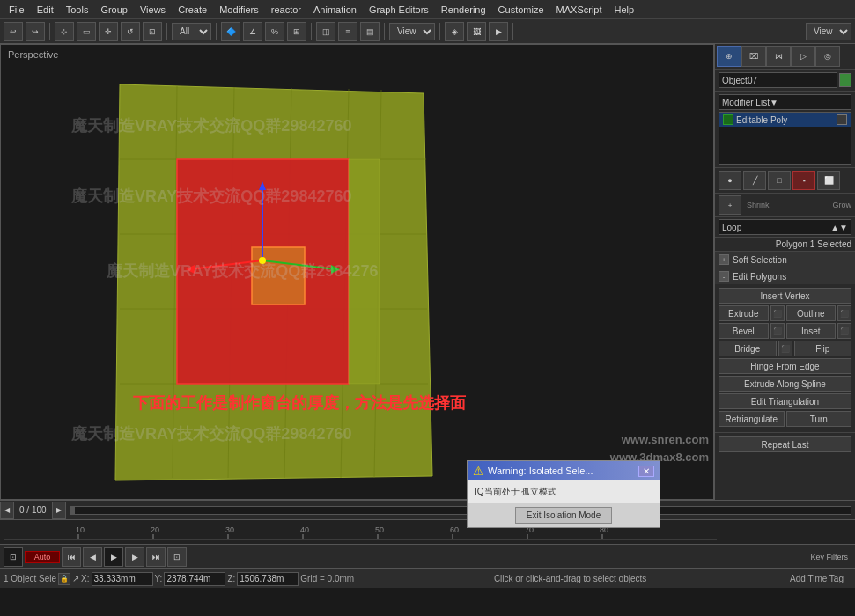  I want to click on shrink-label: Shrink, so click(787, 205).